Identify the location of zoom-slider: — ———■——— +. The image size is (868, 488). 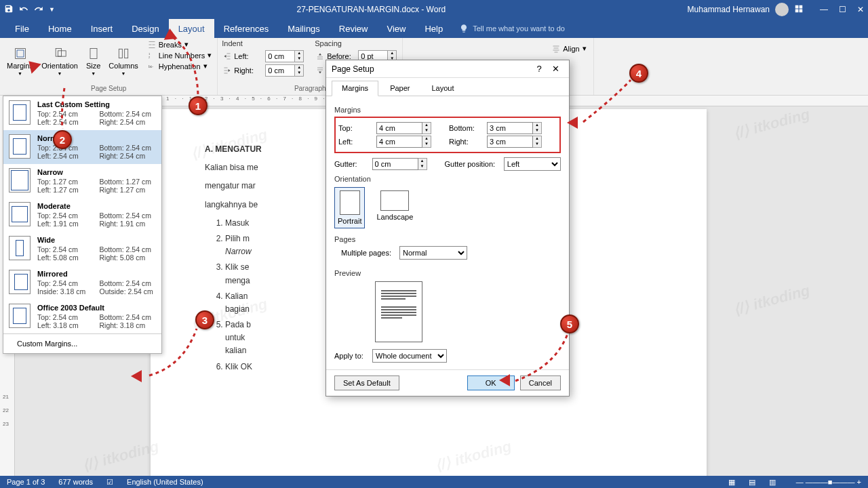
(829, 482).